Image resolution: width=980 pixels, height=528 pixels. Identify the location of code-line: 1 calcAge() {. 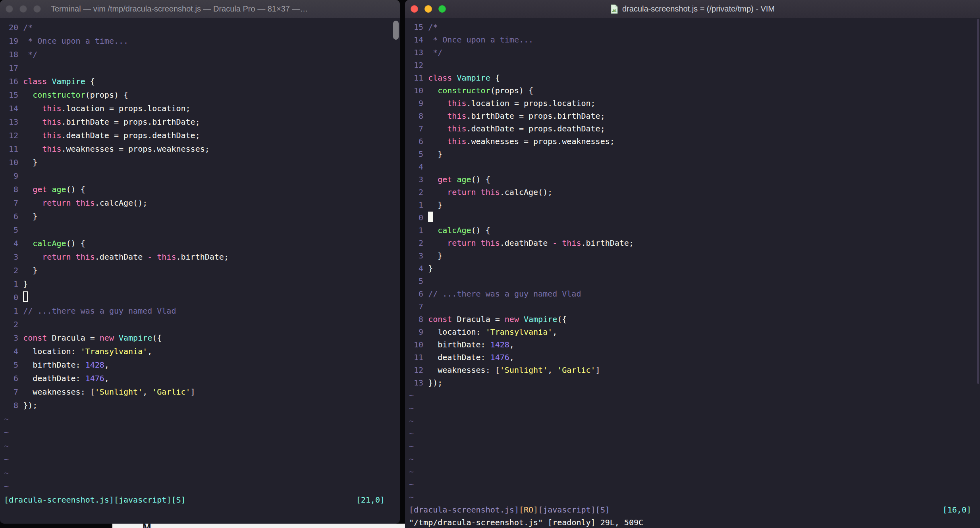
(693, 230).